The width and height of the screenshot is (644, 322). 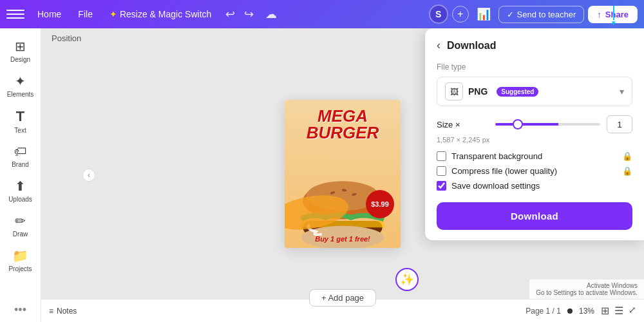 What do you see at coordinates (442, 156) in the screenshot?
I see `transparent-bg-checkbox` at bounding box center [442, 156].